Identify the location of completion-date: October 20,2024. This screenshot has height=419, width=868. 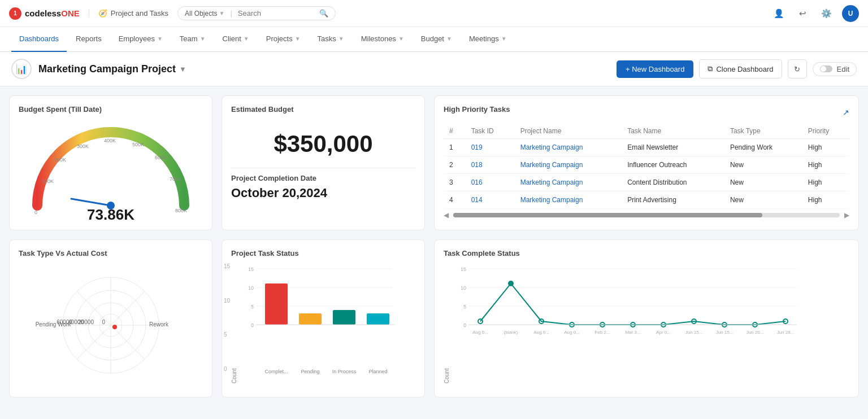
(323, 193).